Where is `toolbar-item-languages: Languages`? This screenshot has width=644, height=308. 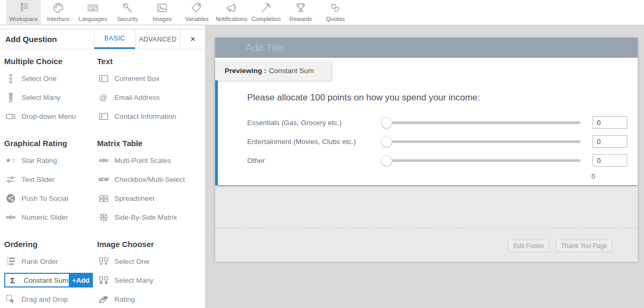
toolbar-item-languages: Languages is located at coordinates (93, 13).